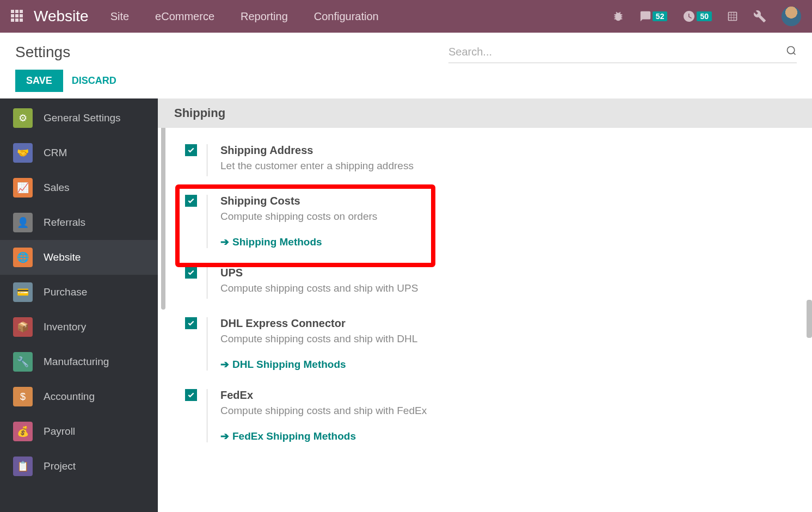 The height and width of the screenshot is (512, 812). What do you see at coordinates (485, 113) in the screenshot?
I see `section-header-shipping: Shipping` at bounding box center [485, 113].